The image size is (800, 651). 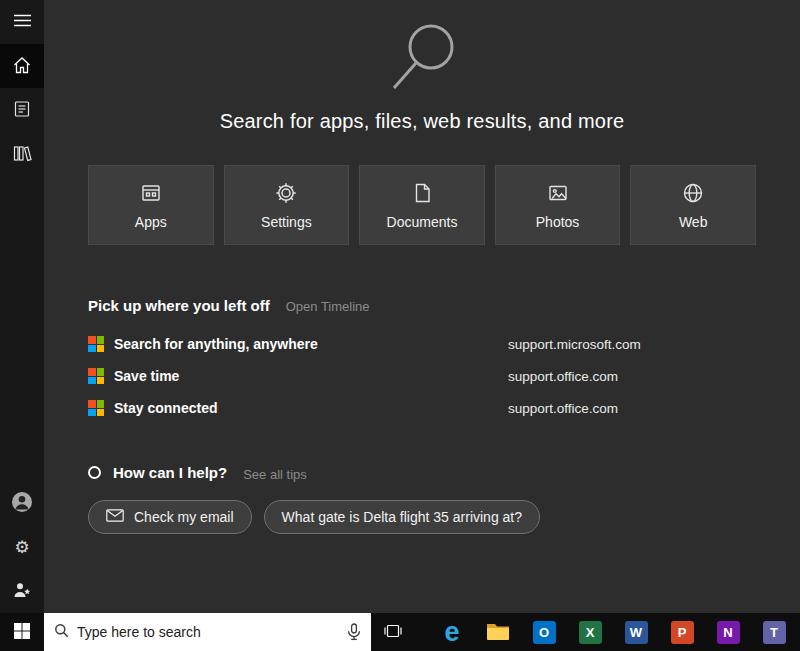 What do you see at coordinates (402, 517) in the screenshot?
I see `chip-label: What gate is Delta flight 35 arriving at…` at bounding box center [402, 517].